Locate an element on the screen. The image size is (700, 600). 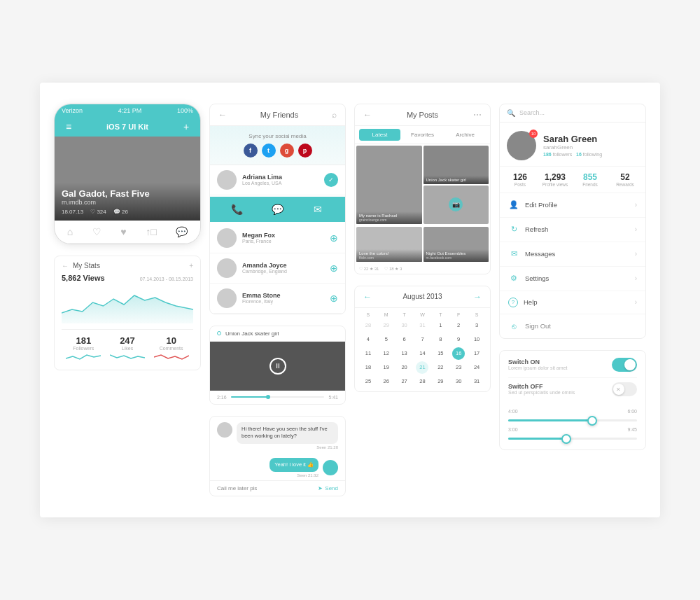
tab-latest: Latest is located at coordinates (379, 134).